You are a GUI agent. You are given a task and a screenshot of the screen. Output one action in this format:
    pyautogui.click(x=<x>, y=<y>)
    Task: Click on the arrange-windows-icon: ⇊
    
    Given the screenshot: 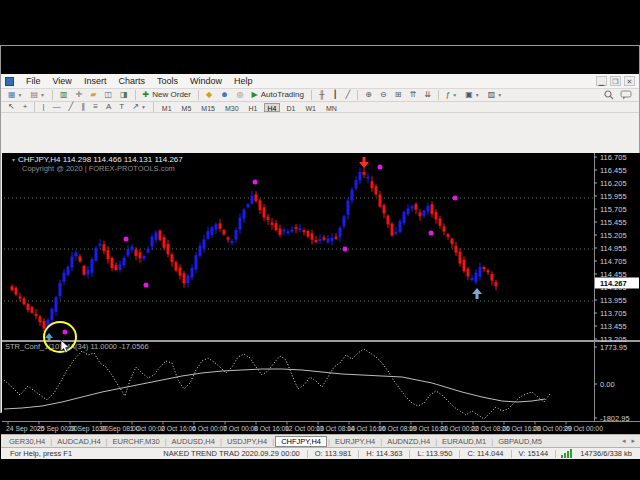 What is the action you would take?
    pyautogui.click(x=428, y=96)
    